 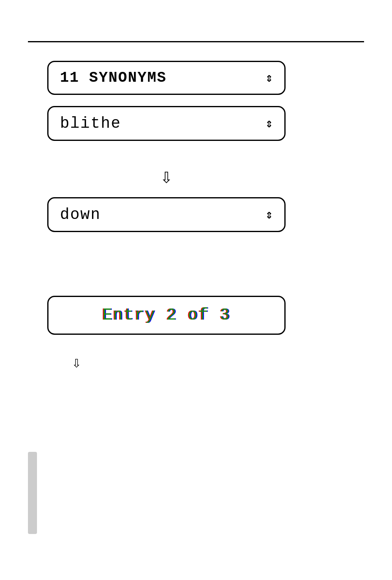 What do you see at coordinates (76, 363) in the screenshot?
I see `arrow-down-2: ⇩` at bounding box center [76, 363].